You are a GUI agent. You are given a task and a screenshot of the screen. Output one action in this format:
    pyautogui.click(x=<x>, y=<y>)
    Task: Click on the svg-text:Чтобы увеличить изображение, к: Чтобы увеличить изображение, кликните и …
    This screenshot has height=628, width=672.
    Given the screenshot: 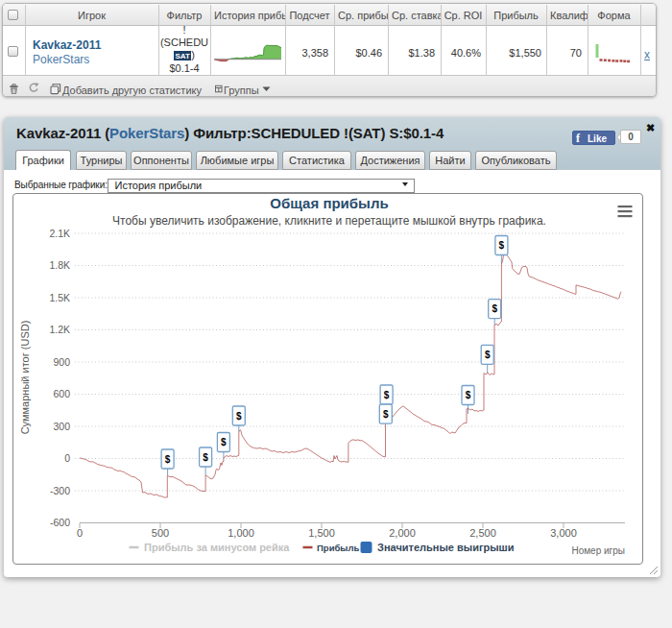 What is the action you would take?
    pyautogui.click(x=329, y=221)
    